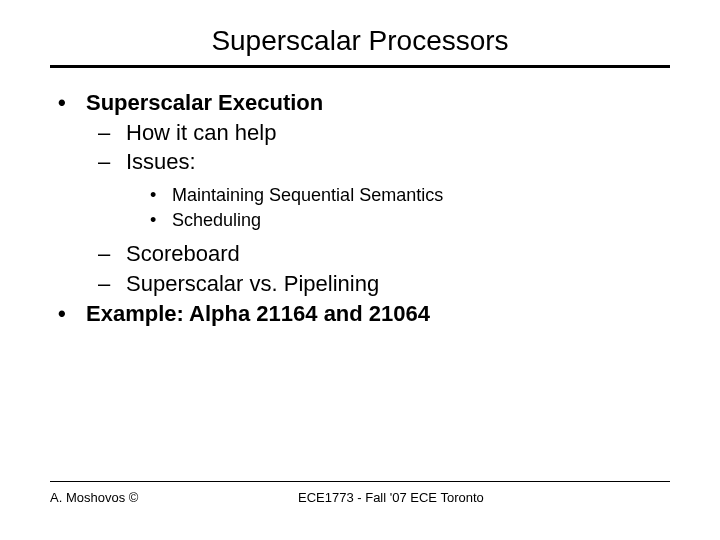 The image size is (720, 540). Describe the element at coordinates (364, 314) in the screenshot. I see `list-item: • Example: Alpha 21164 and 21064` at that location.